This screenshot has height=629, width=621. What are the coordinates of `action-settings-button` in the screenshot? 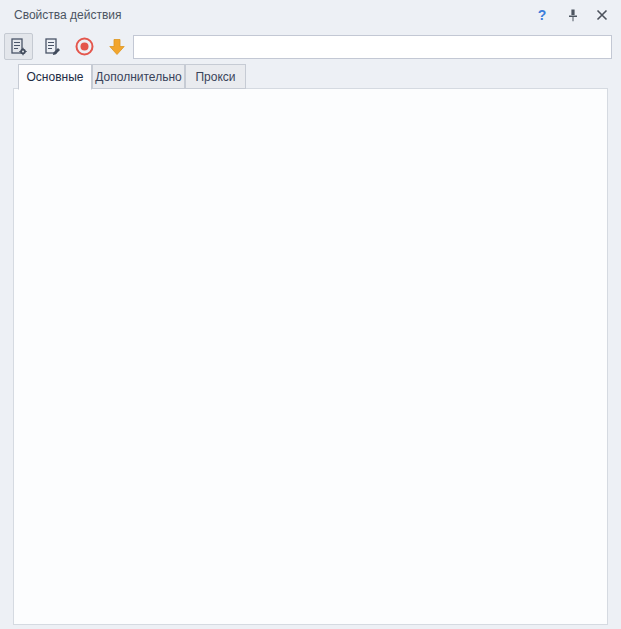 It's located at (18, 46).